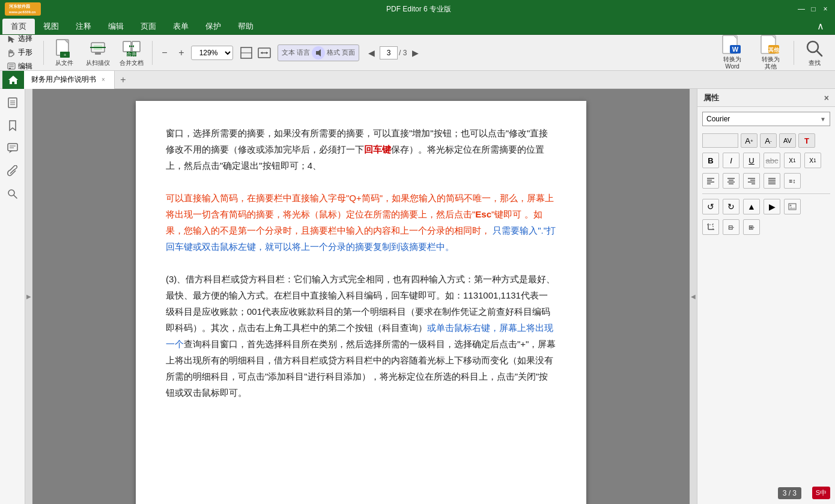 This screenshot has height=504, width=835. I want to click on rotate-cw-button: ↻, so click(731, 207).